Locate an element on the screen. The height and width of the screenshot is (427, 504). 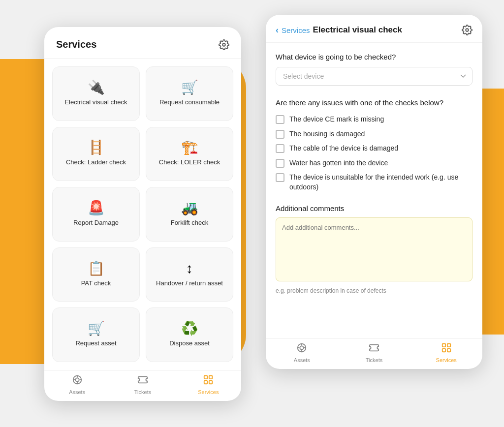
service-card-loler: 🏗️ Check: LOLER check is located at coordinates (189, 154).